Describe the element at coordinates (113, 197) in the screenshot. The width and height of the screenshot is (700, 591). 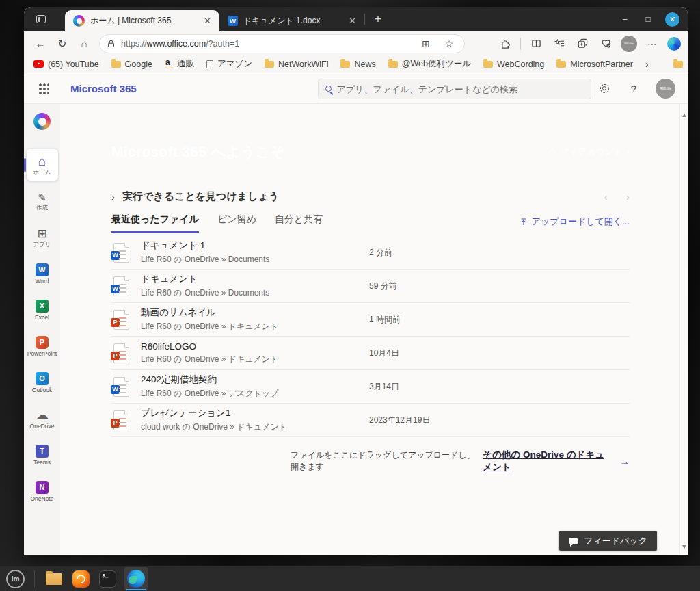
I see `expand-chevron-icon: ›` at that location.